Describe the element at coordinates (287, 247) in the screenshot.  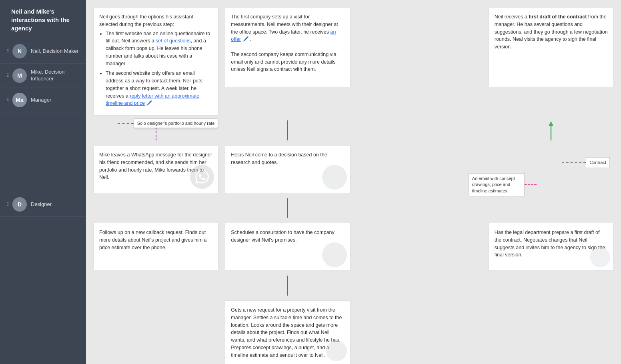
I see `card-r3c2: Schedules a consultation to have the com…` at that location.